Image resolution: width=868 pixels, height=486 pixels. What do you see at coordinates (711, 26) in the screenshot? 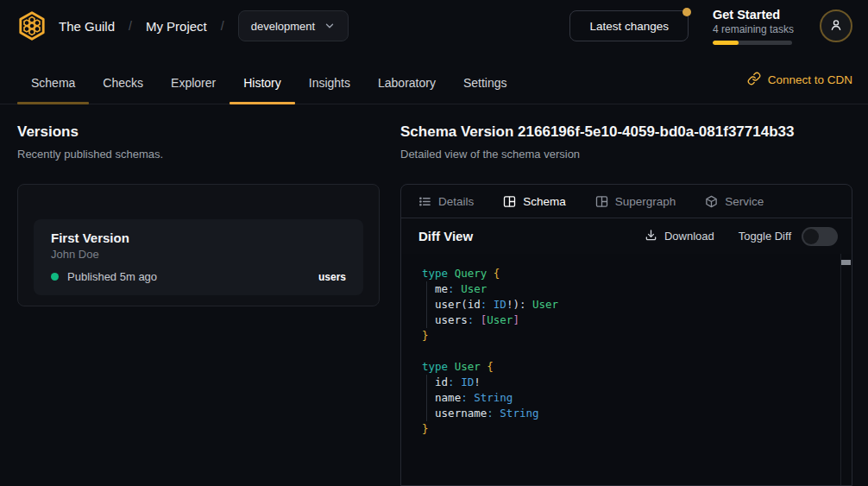
I see `header-actions: Latest changes Get Started 4 remaining t…` at bounding box center [711, 26].